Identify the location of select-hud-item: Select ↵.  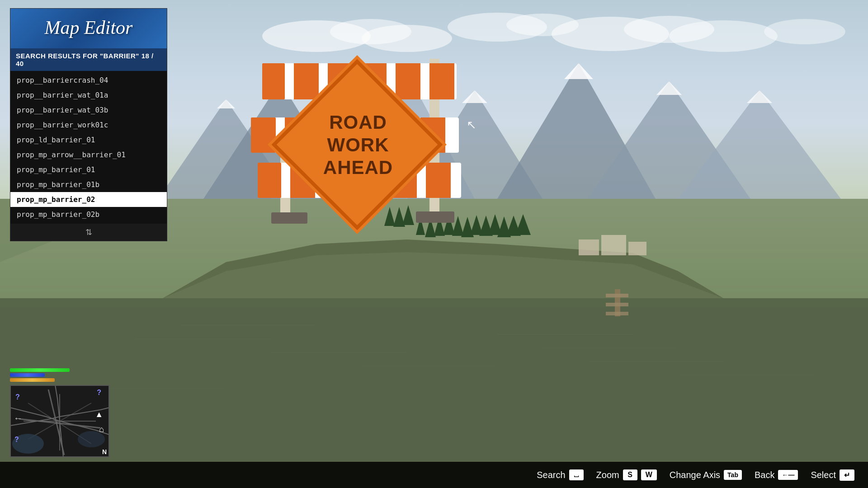
(833, 475).